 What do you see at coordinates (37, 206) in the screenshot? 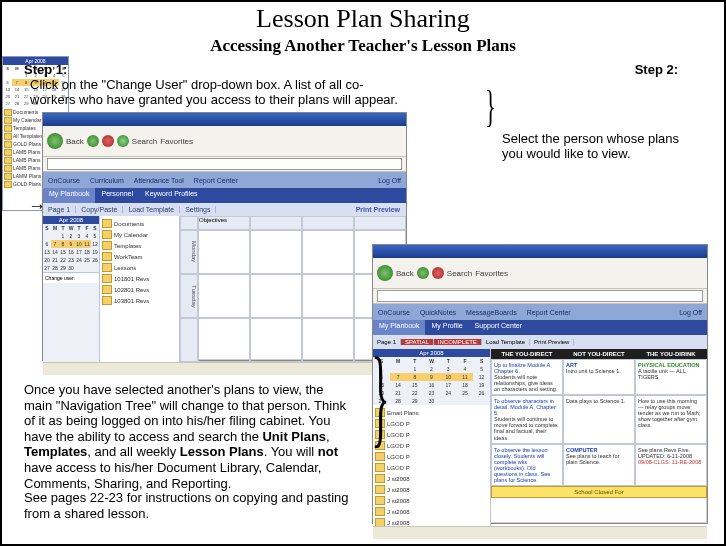
I see `arrow-icon: →` at bounding box center [37, 206].